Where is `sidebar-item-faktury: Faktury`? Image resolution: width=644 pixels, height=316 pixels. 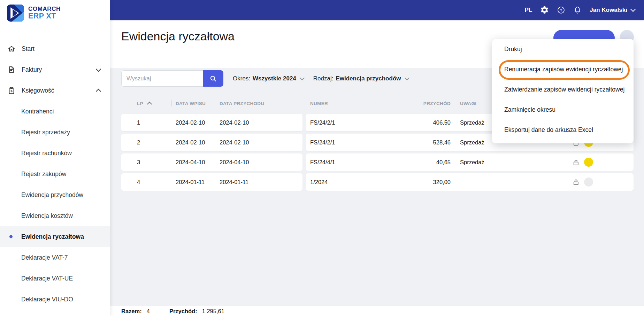 sidebar-item-faktury: Faktury is located at coordinates (55, 70).